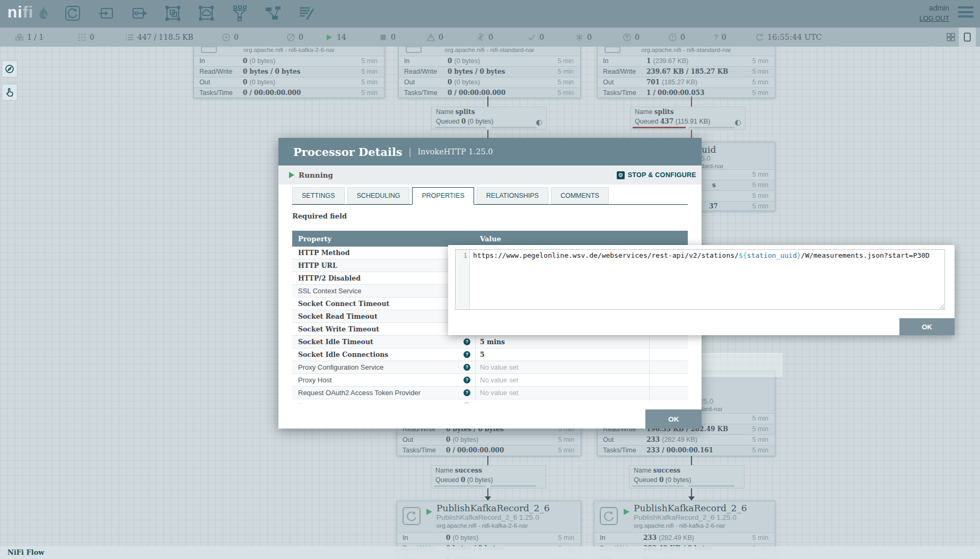 The width and height of the screenshot is (980, 559). What do you see at coordinates (485, 37) in the screenshot?
I see `status-disabled: 0` at bounding box center [485, 37].